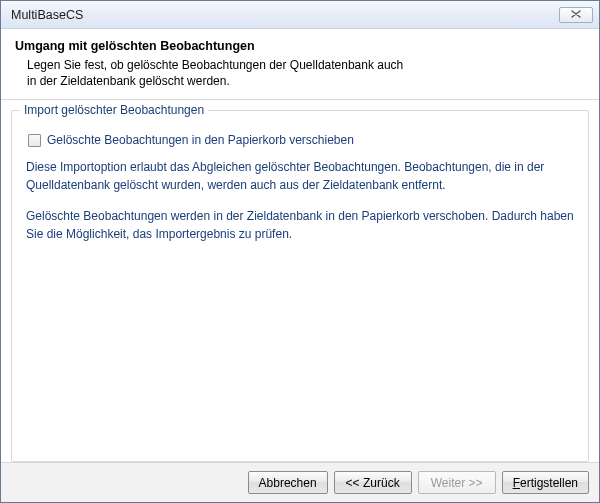 The width and height of the screenshot is (600, 503). I want to click on close-icon, so click(576, 14).